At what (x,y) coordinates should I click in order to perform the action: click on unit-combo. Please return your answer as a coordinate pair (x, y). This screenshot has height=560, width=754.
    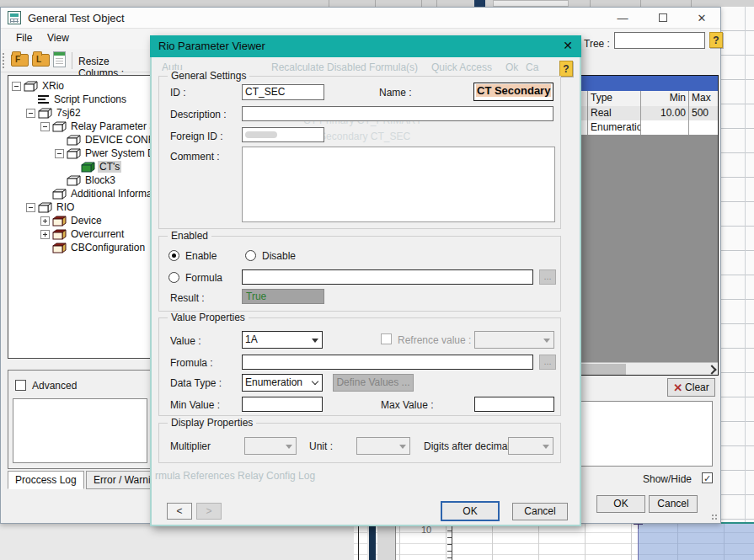
    Looking at the image, I should click on (383, 446).